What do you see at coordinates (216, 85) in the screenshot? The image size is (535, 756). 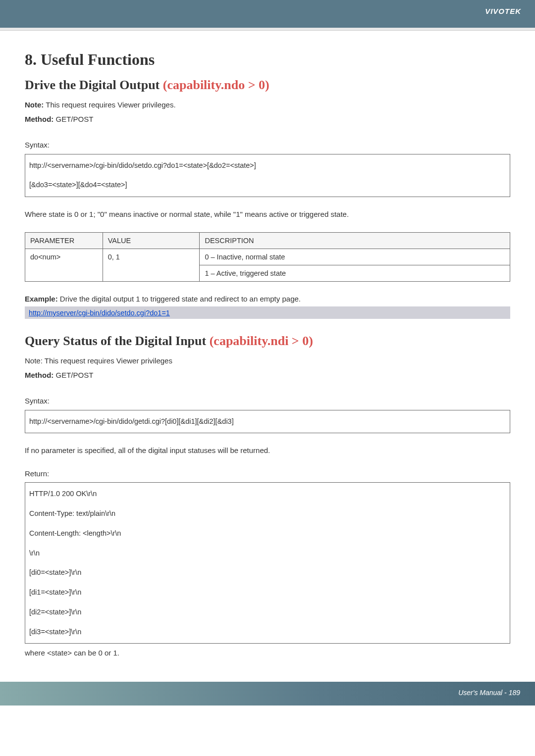 I see `sub-heading-capability: (capability.ndo > 0)` at bounding box center [216, 85].